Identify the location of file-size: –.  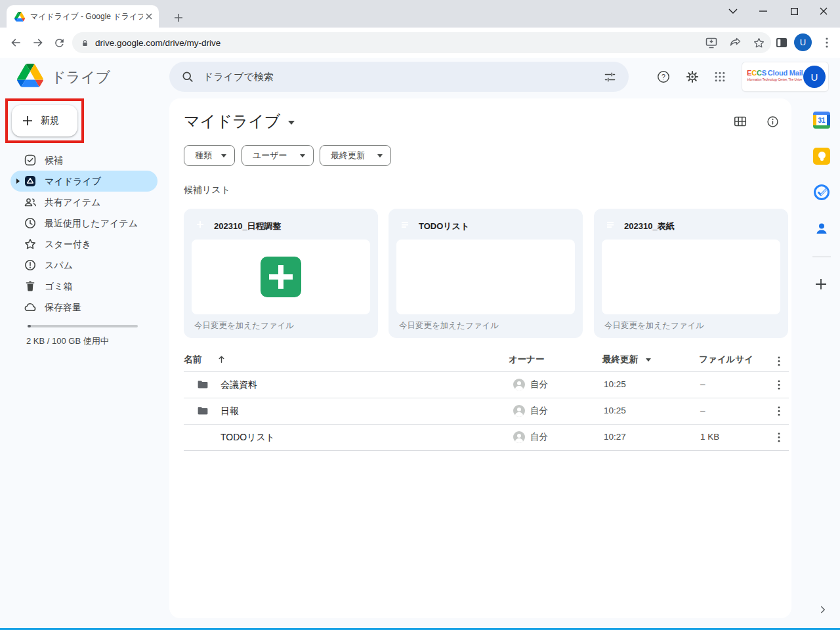
(703, 411).